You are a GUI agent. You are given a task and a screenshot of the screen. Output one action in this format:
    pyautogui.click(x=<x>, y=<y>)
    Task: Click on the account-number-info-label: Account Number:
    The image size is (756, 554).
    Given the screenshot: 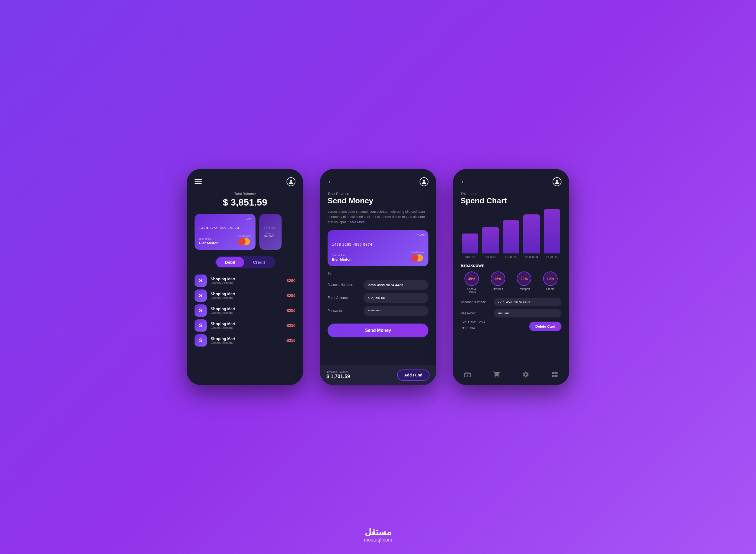 What is the action you would take?
    pyautogui.click(x=477, y=302)
    